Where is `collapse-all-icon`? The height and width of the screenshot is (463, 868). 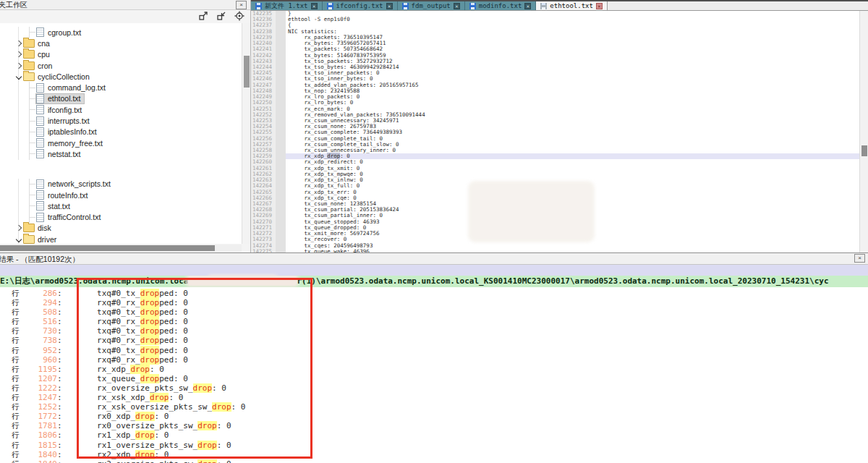 collapse-all-icon is located at coordinates (221, 16).